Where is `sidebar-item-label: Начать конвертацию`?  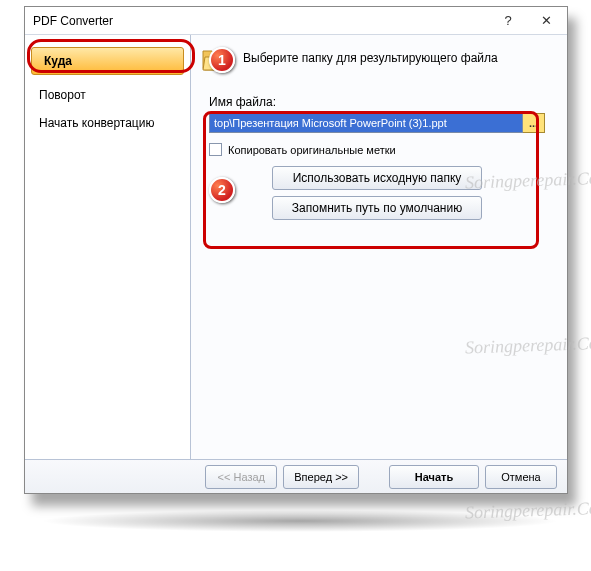 sidebar-item-label: Начать конвертацию is located at coordinates (96, 123).